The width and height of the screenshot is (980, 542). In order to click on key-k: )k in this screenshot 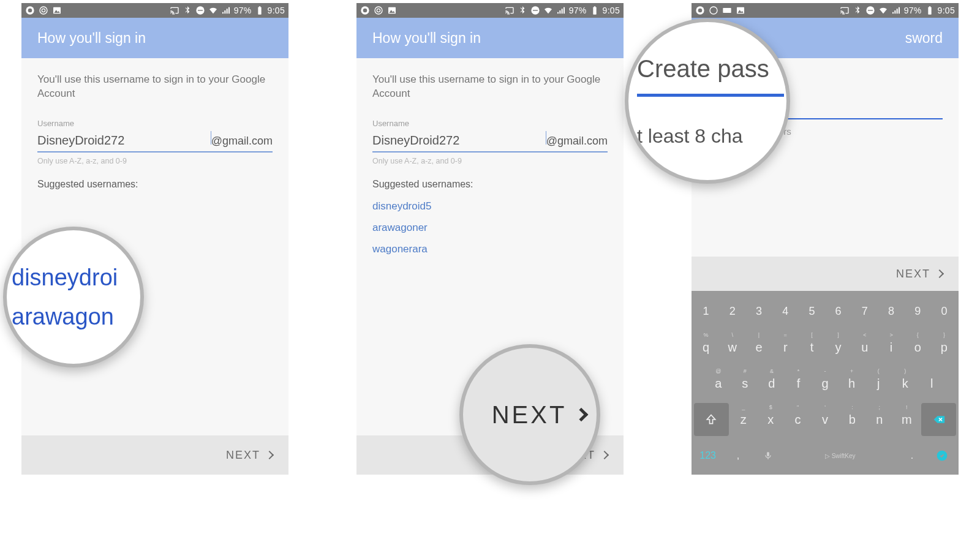, I will do `click(905, 383)`.